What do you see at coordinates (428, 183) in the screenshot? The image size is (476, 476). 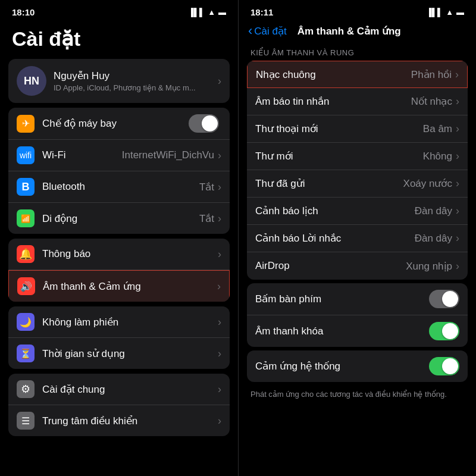 I see `sentmail-value: Xoáy nước` at bounding box center [428, 183].